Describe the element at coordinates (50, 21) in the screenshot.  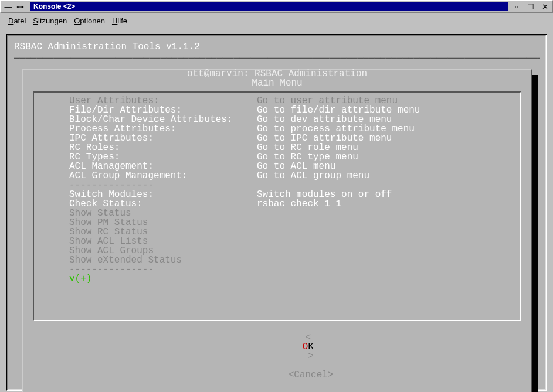
I see `menu-sessions: Sitzungen` at that location.